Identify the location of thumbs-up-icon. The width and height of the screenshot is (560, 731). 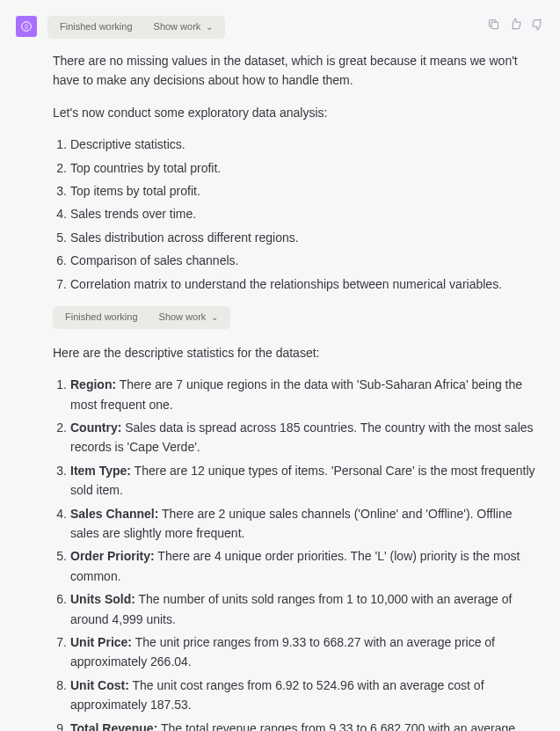
(515, 26).